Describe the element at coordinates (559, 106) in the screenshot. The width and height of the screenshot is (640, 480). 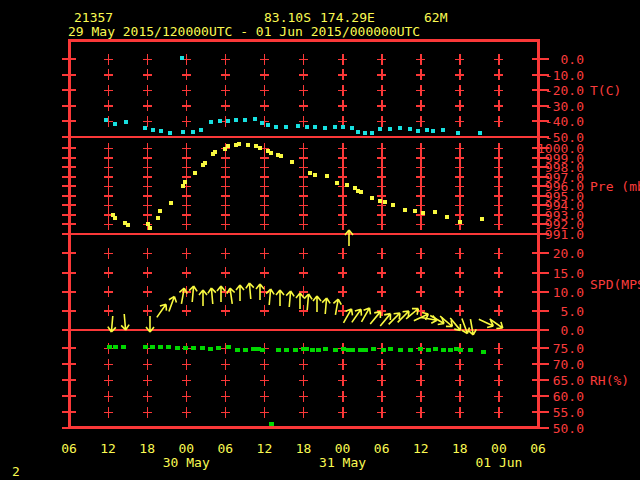
I see `temperature-tick-label: -30.0` at that location.